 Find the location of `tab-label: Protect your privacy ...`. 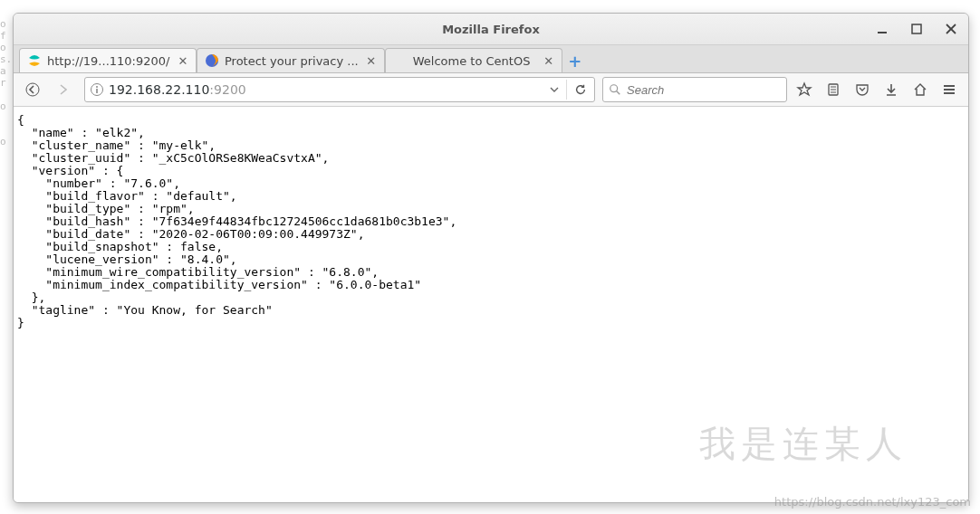

tab-label: Protect your privacy ... is located at coordinates (292, 62).